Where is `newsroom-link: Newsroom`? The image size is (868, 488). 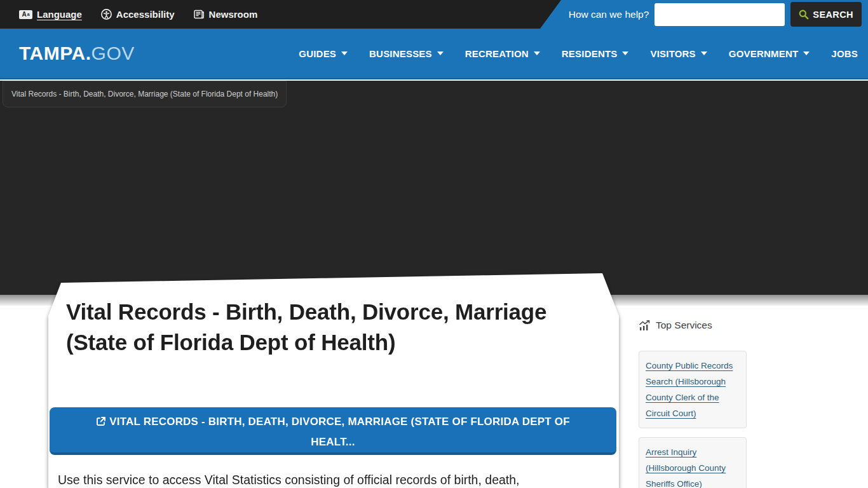 newsroom-link: Newsroom is located at coordinates (226, 14).